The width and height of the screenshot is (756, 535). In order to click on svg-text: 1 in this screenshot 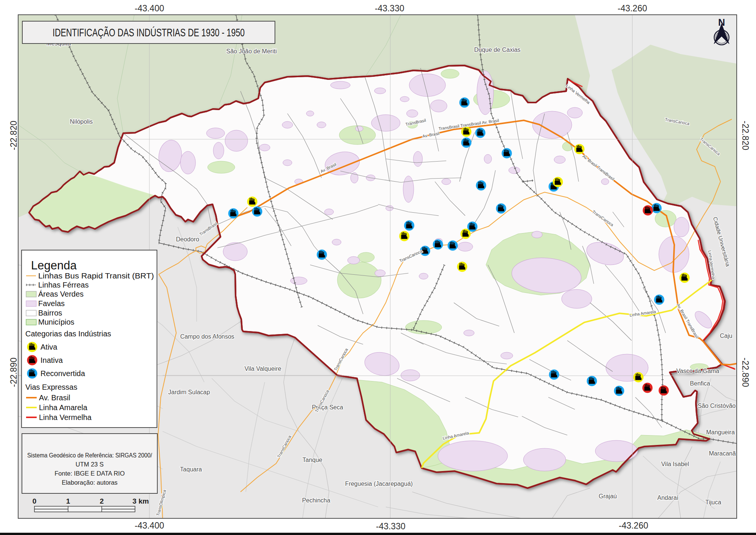, I will do `click(68, 501)`.